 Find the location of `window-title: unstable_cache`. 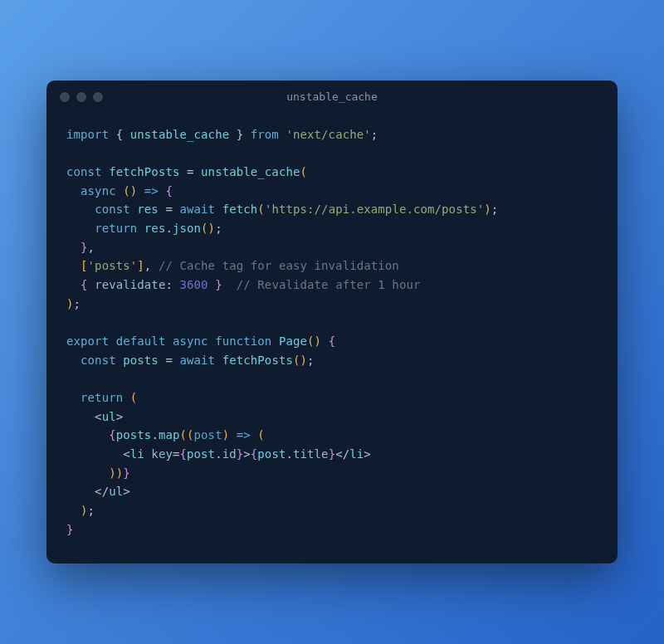

window-title: unstable_cache is located at coordinates (332, 96).